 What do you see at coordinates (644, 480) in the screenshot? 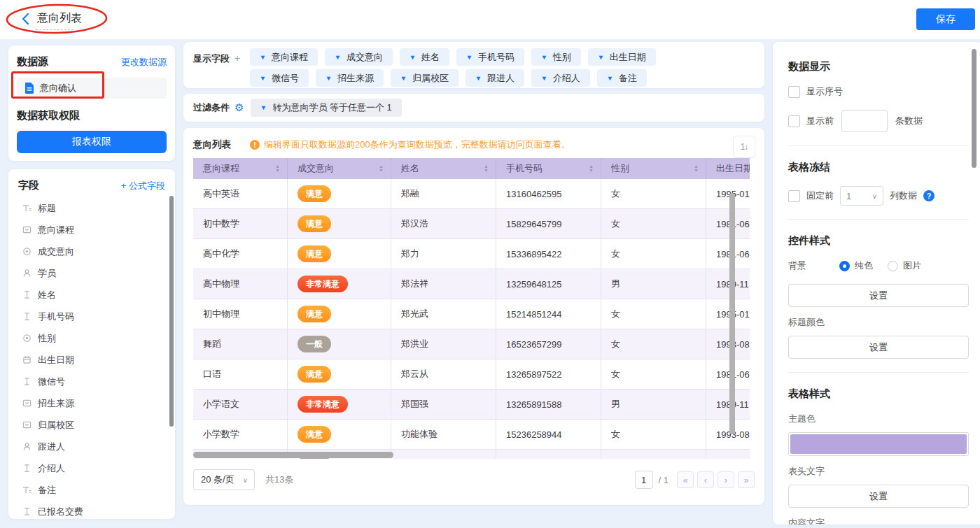
I see `page-number-input` at bounding box center [644, 480].